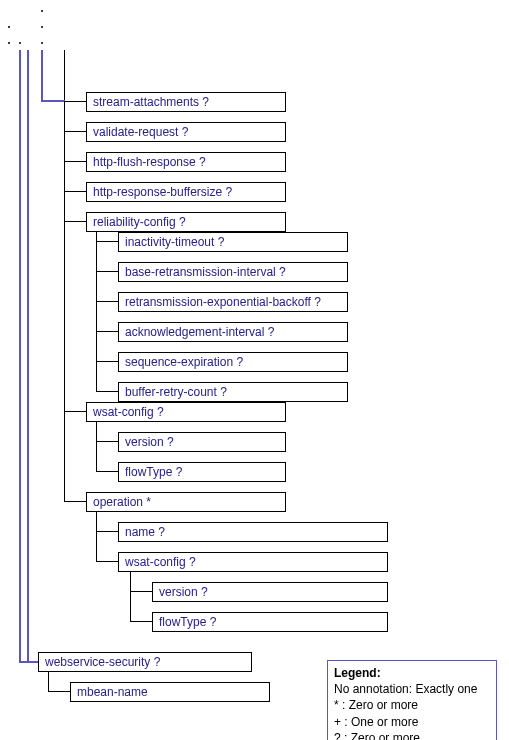  Describe the element at coordinates (151, 102) in the screenshot. I see `node-label: stream-attachments ?` at that location.